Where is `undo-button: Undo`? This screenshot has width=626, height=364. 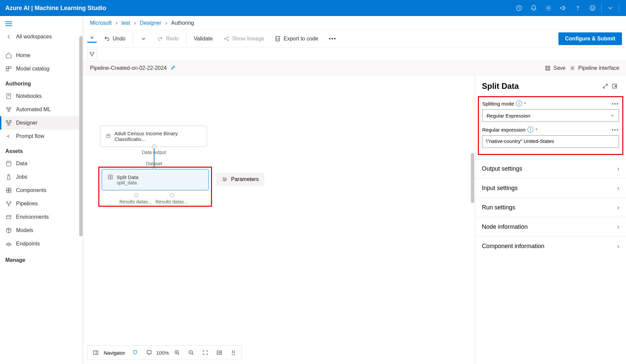
undo-button: Undo is located at coordinates (115, 39).